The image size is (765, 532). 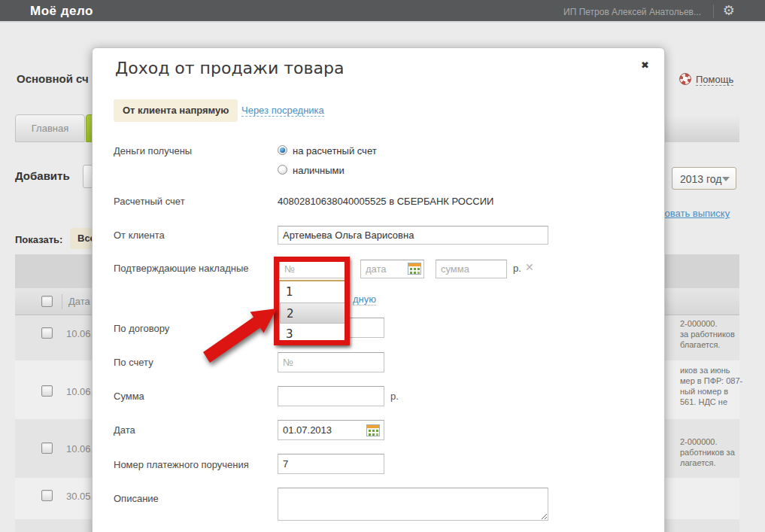 What do you see at coordinates (181, 465) in the screenshot?
I see `payment-number-label: Номер платежного поручения` at bounding box center [181, 465].